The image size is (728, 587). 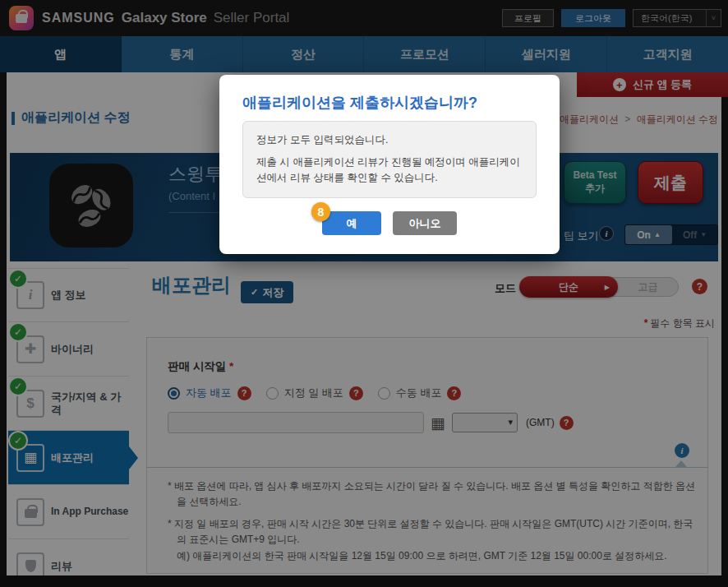 I want to click on yes-button-label: 예, so click(x=352, y=224).